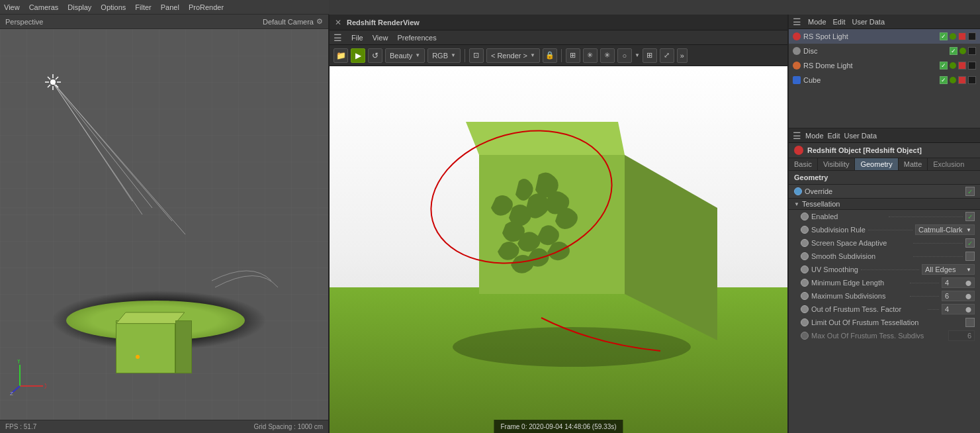  What do you see at coordinates (170, 7) in the screenshot?
I see `menu-panel: Panel` at bounding box center [170, 7].